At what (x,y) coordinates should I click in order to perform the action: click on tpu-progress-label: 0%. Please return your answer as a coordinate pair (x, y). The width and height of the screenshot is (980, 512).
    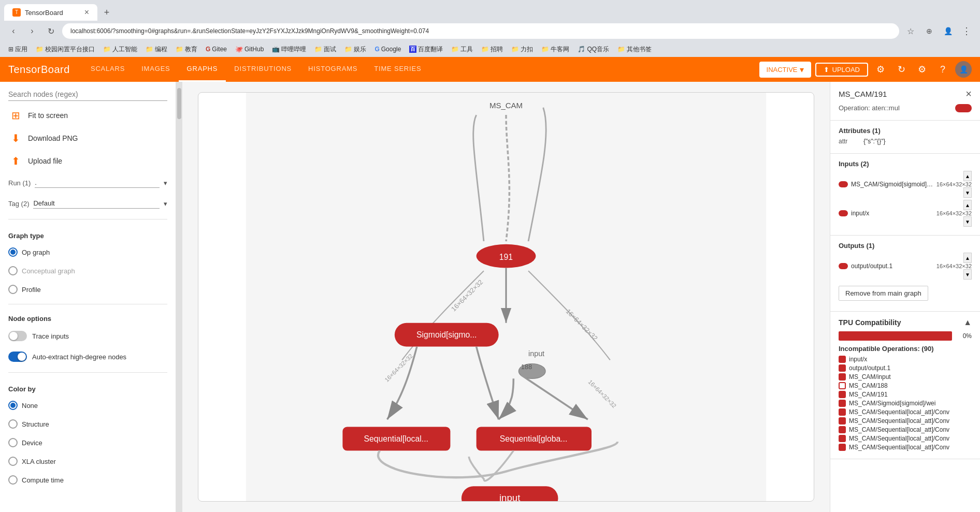
    Looking at the image, I should click on (964, 336).